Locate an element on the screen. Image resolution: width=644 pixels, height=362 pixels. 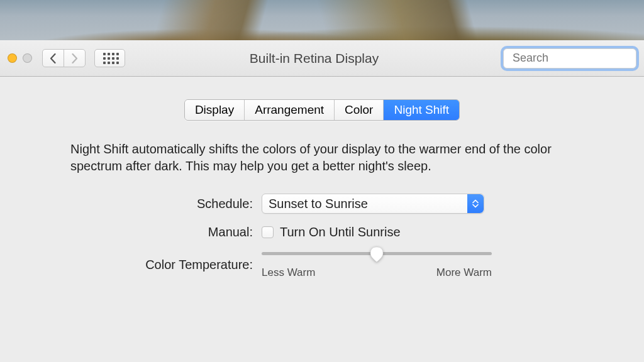
forward-button is located at coordinates (74, 58).